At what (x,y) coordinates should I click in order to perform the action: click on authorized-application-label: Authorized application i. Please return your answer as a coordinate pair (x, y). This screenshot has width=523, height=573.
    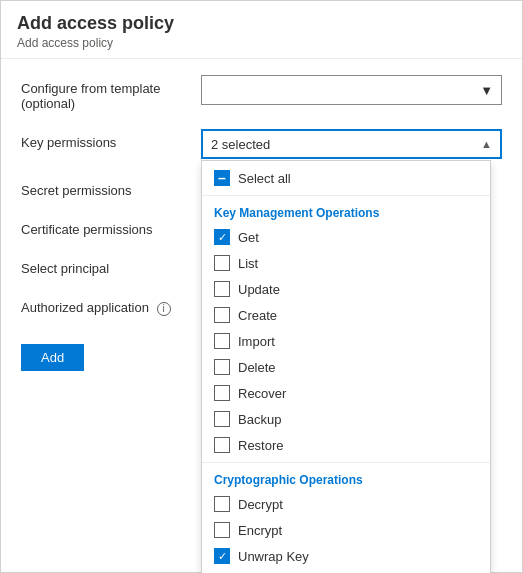
    Looking at the image, I should click on (111, 305).